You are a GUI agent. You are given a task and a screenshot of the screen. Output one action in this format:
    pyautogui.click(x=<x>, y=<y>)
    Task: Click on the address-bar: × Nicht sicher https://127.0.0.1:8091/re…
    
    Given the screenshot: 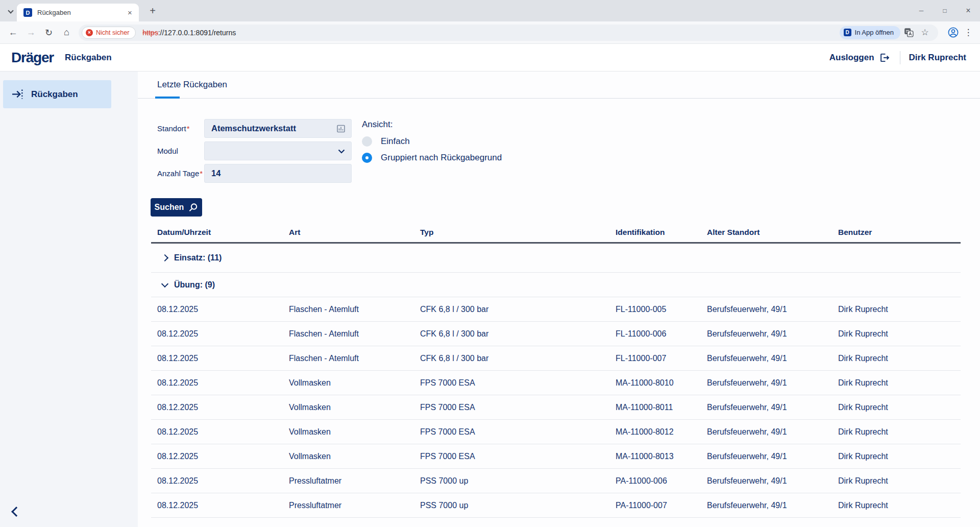 What is the action you would take?
    pyautogui.click(x=508, y=33)
    